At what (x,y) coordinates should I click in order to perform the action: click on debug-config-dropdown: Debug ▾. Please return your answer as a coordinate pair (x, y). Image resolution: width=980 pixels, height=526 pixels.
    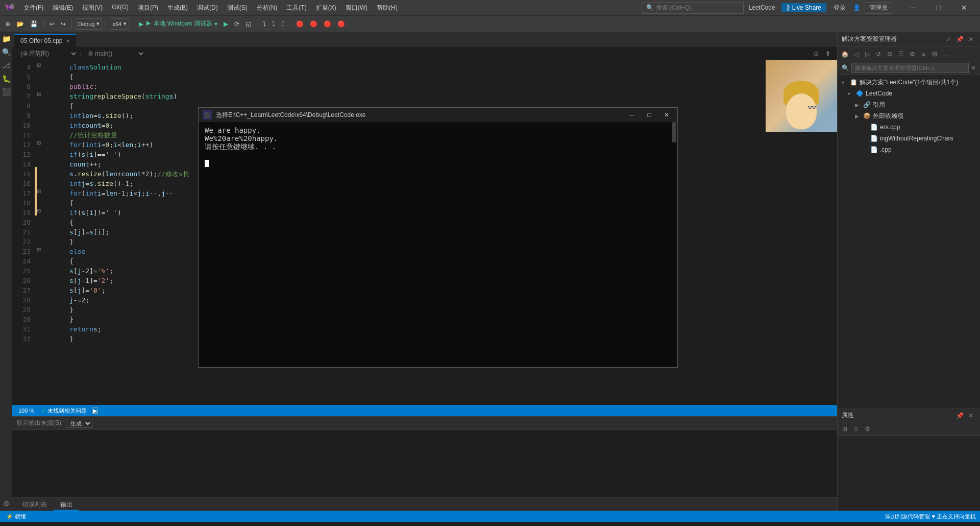
    Looking at the image, I should click on (89, 24).